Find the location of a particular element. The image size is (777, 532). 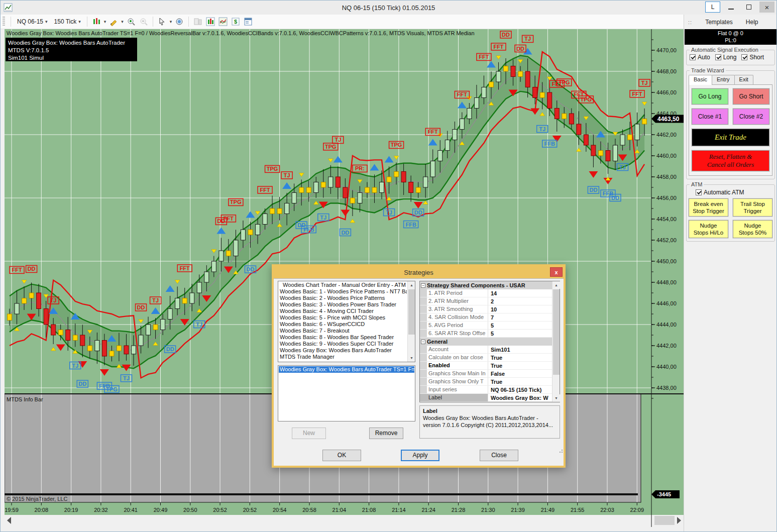

dialog-close-button: x is located at coordinates (557, 272).